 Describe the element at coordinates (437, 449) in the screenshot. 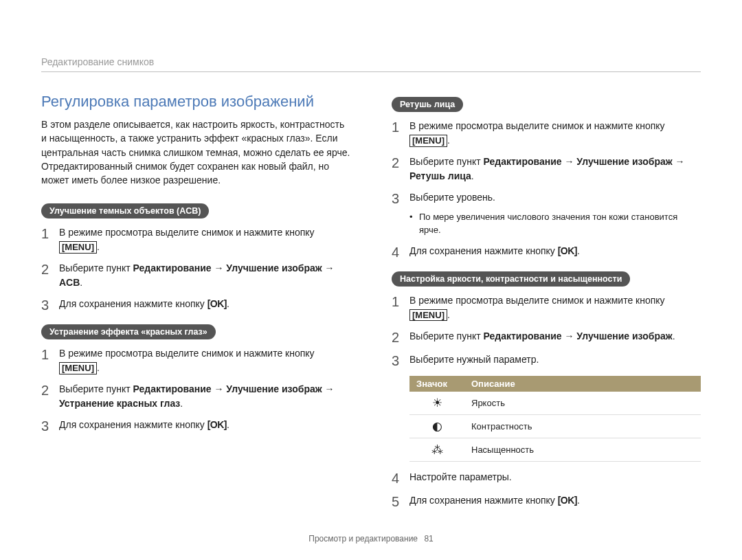

I see `saturation-icon: ⁂` at that location.